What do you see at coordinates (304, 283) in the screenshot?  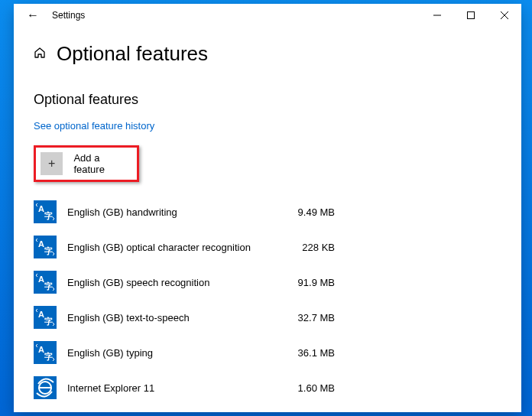 I see `feature-size: 91.9 MB` at bounding box center [304, 283].